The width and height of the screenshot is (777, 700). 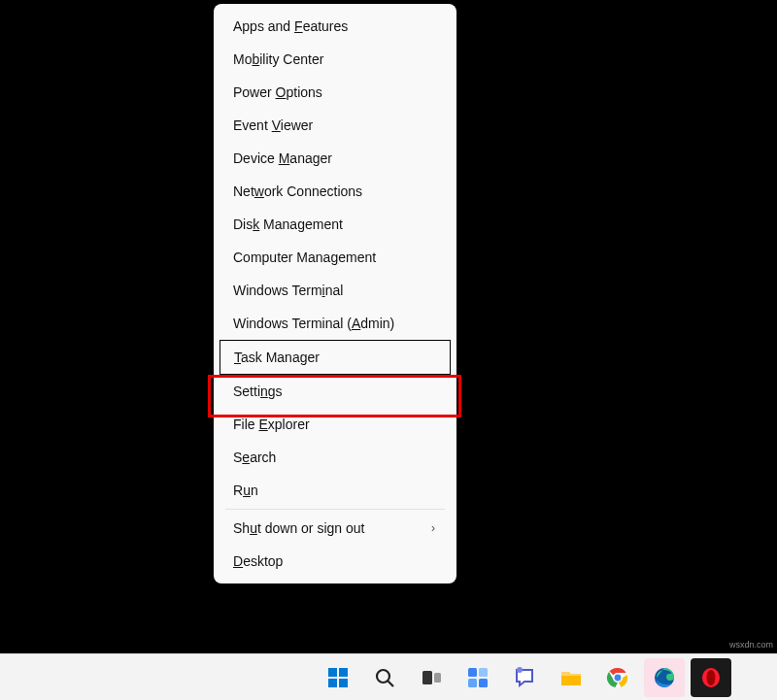 What do you see at coordinates (335, 125) in the screenshot?
I see `menu-item-event-viewer: Event Viewer` at bounding box center [335, 125].